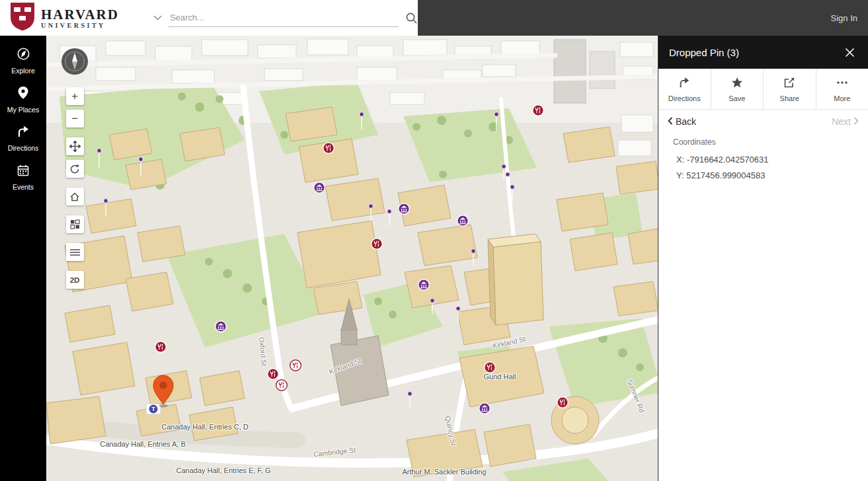 The width and height of the screenshot is (868, 481). I want to click on harvard-shield-icon, so click(22, 18).